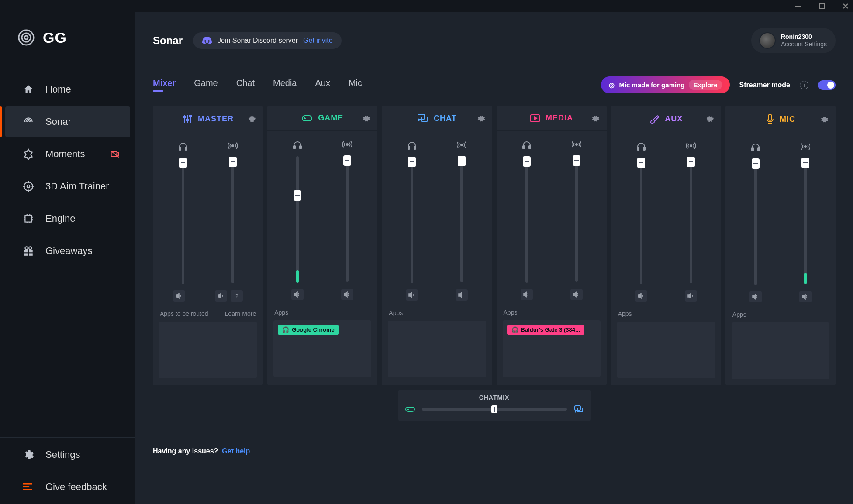 Image resolution: width=853 pixels, height=504 pixels. I want to click on channel-title: MASTER, so click(216, 119).